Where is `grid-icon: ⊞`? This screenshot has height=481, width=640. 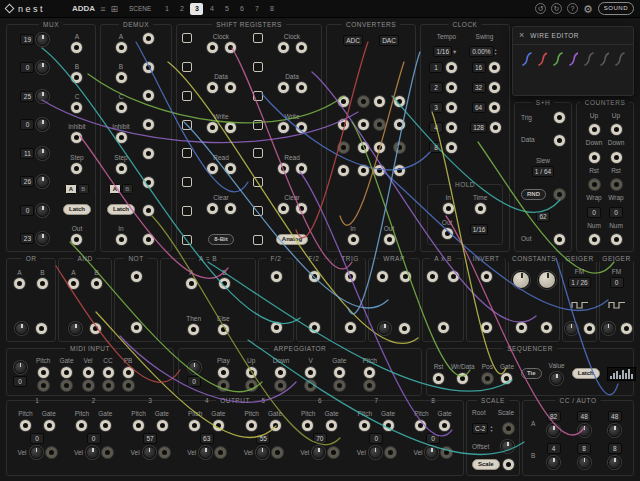 grid-icon: ⊞ is located at coordinates (114, 9).